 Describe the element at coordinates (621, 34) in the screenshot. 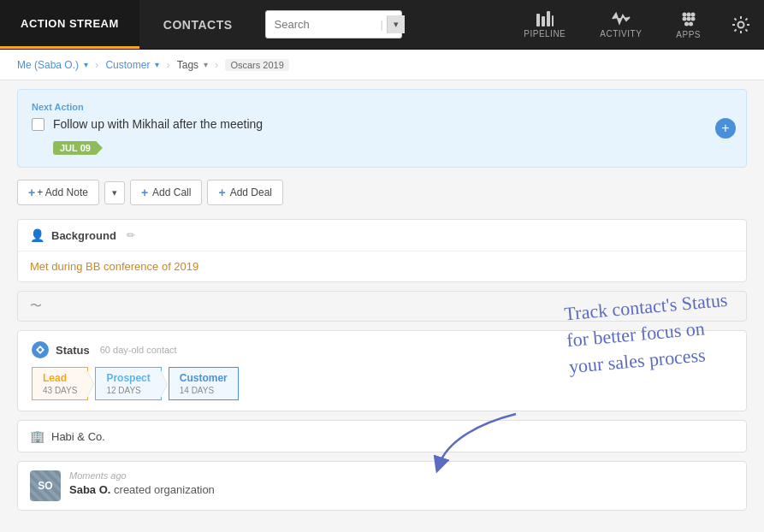

I see `activity-label: ACTIVITY` at that location.